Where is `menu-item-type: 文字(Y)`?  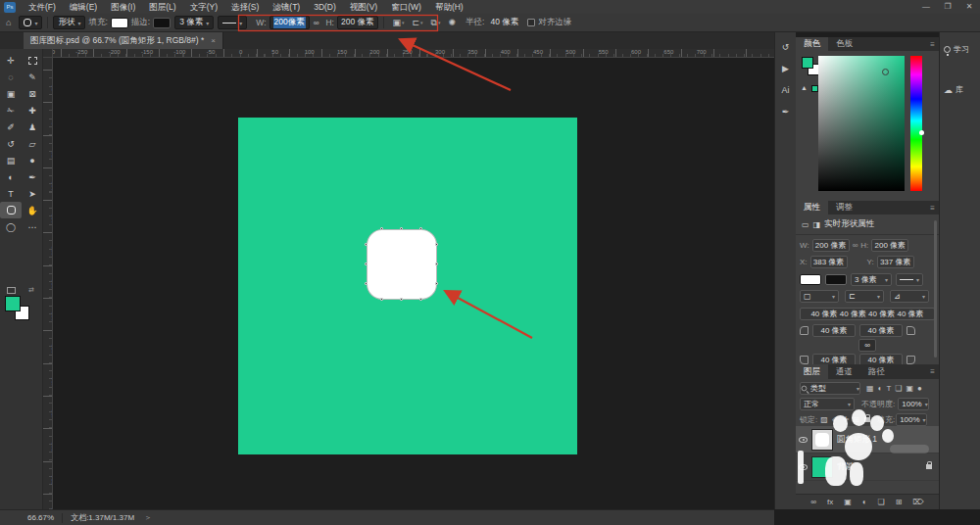 menu-item-type: 文字(Y) is located at coordinates (204, 7).